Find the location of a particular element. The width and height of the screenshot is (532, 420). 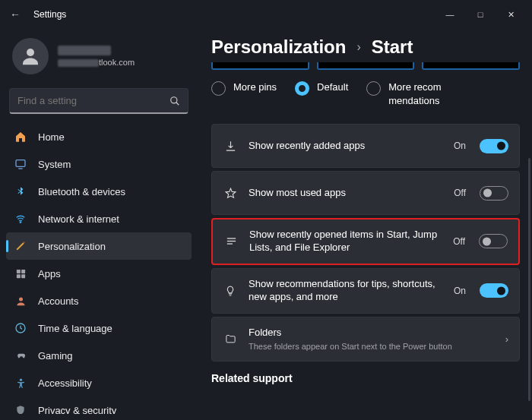

search-input is located at coordinates (93, 100).